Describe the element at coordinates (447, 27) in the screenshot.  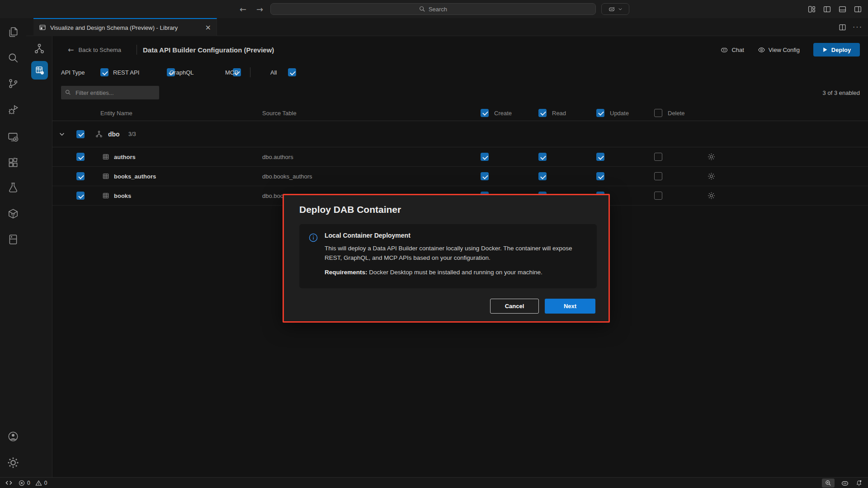
I see `tab-bar: Visualize and Design Schema (Preview) - …` at that location.